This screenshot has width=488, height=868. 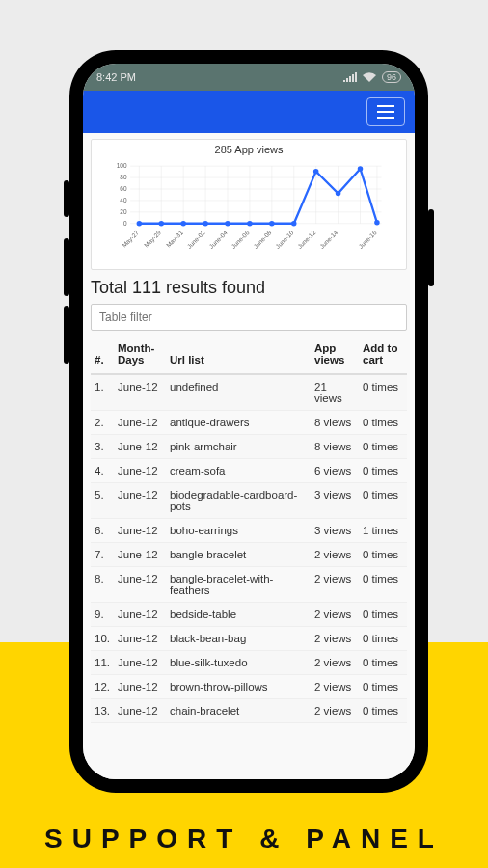 What do you see at coordinates (238, 638) in the screenshot?
I see `cell-url: black-bean-bag` at bounding box center [238, 638].